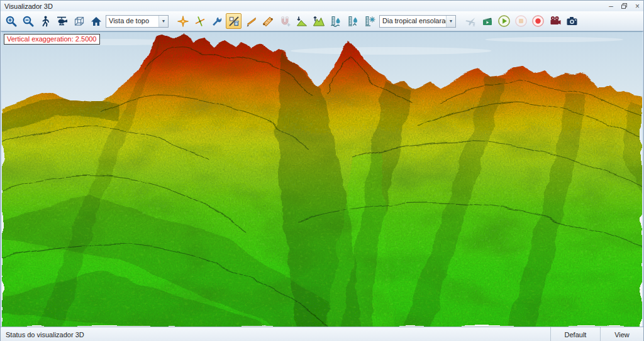  Describe the element at coordinates (216, 21) in the screenshot. I see `settings-wrench-button` at that location.